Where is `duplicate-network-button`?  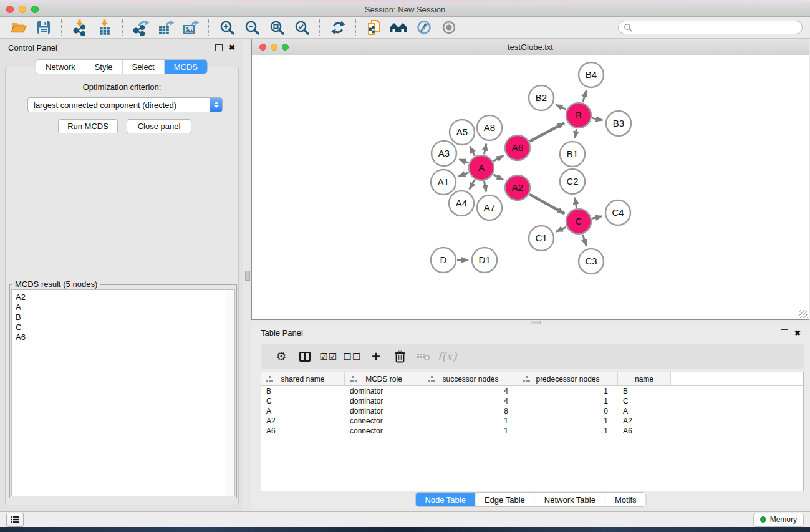 duplicate-network-button is located at coordinates (374, 27).